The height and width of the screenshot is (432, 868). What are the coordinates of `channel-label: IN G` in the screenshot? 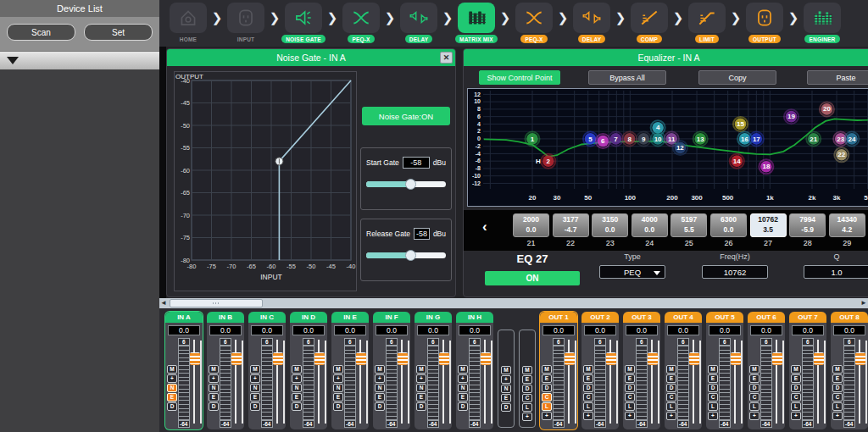 It's located at (433, 317).